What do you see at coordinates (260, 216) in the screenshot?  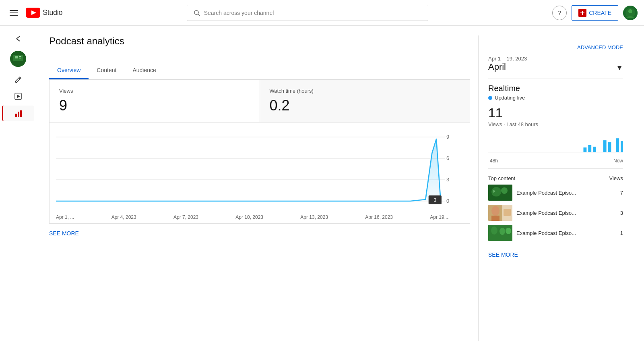 I see `chart-dates: Apr 1, ... Apr 4, 2023 Apr 7, 2023 Apr 1…` at bounding box center [260, 216].